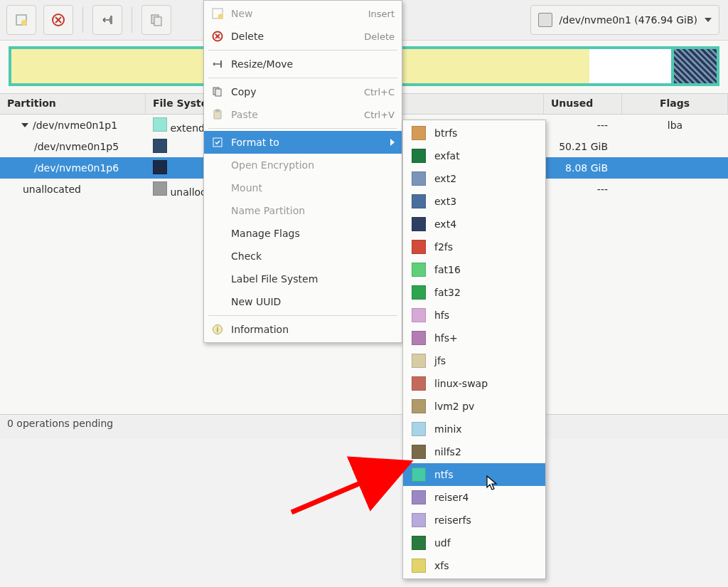  I want to click on format-option-btrfs: btrfs, so click(474, 133).